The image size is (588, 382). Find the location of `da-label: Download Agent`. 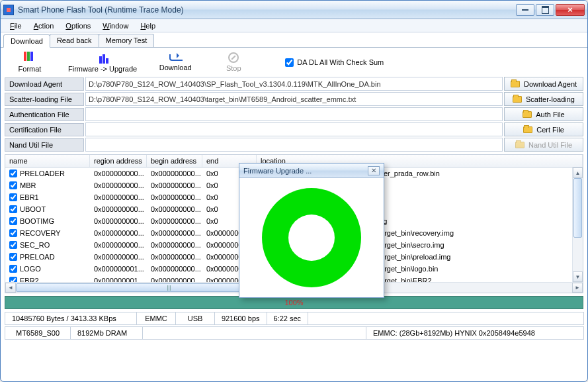

da-label: Download Agent is located at coordinates (44, 84).